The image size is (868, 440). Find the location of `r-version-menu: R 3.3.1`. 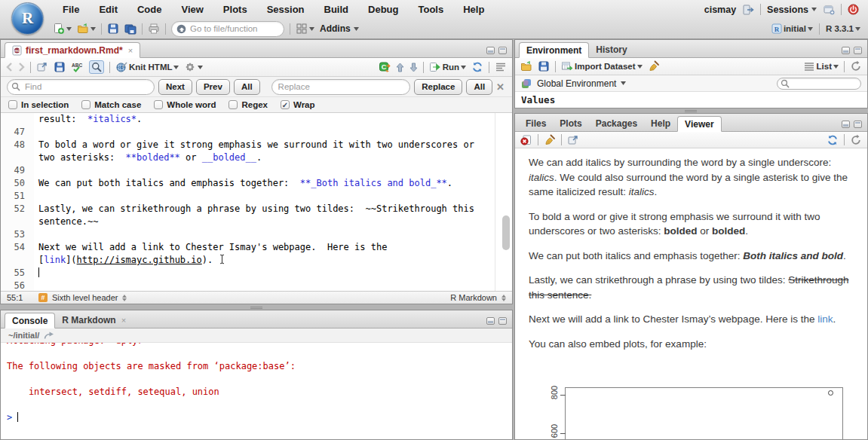

r-version-menu: R 3.3.1 is located at coordinates (843, 29).